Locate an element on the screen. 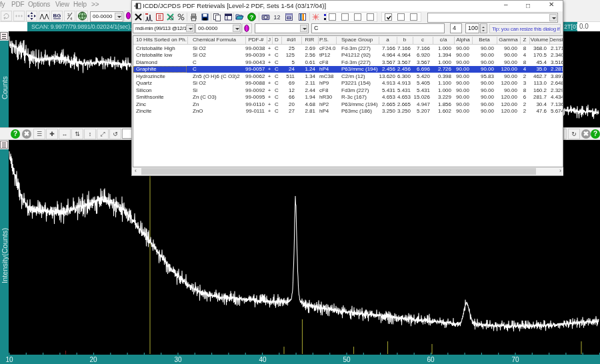 This screenshot has width=600, height=364. svg-text: 4 is located at coordinates (71, 19).